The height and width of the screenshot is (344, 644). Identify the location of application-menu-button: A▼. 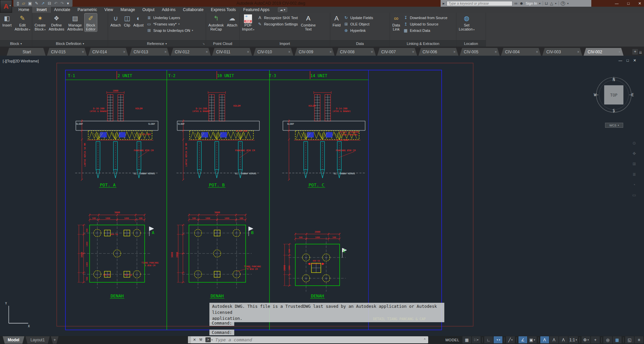
(6, 6).